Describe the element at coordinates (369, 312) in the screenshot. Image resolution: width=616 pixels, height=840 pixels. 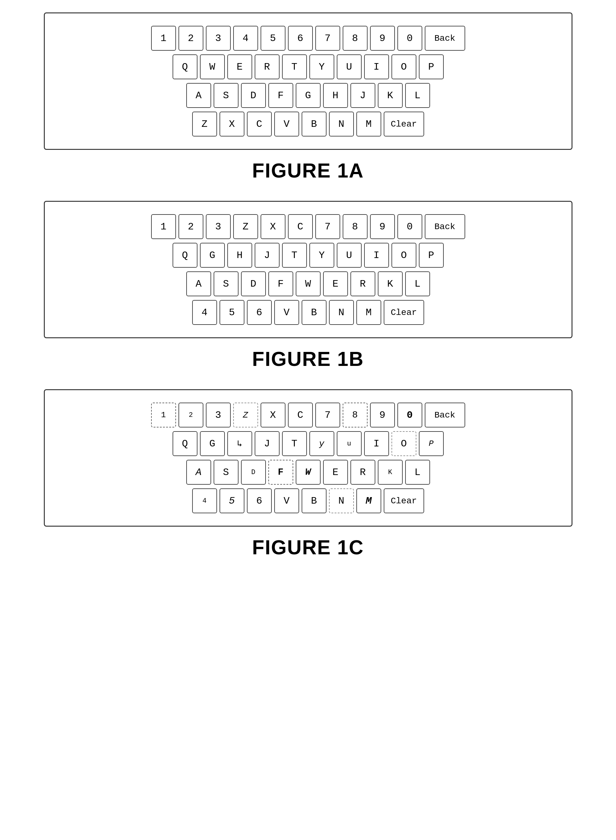
I see `key-1b-m: M` at that location.